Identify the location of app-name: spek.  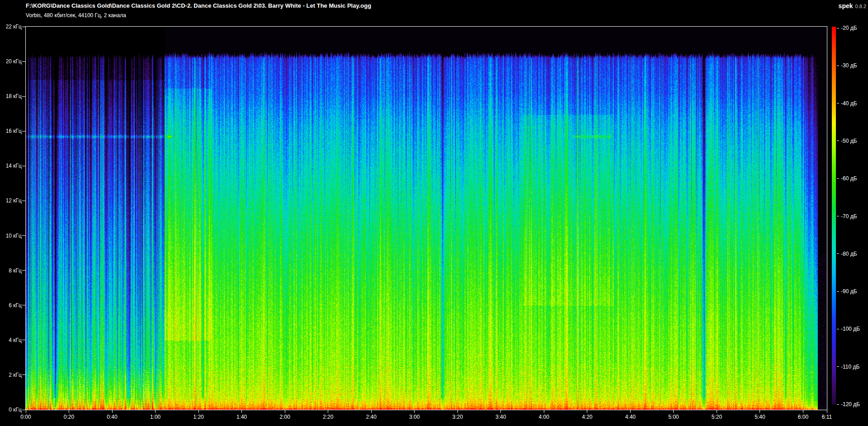
(846, 6).